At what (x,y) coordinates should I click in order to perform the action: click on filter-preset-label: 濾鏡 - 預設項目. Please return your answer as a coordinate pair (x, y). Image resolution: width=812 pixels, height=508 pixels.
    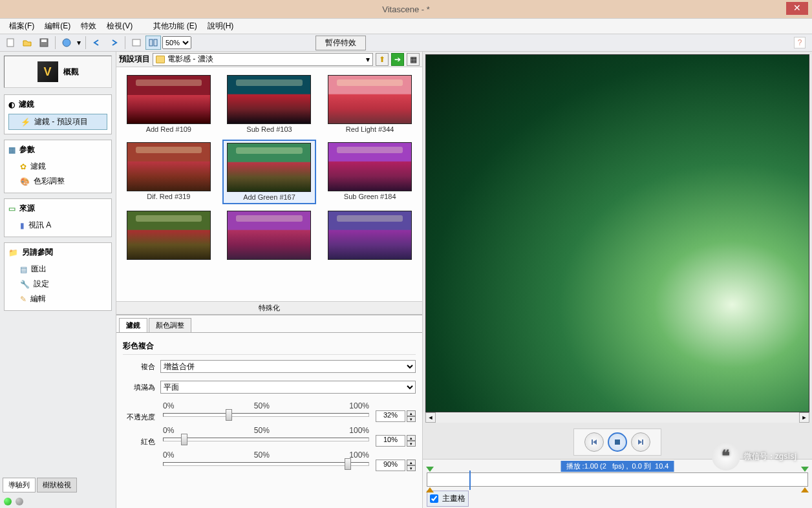
    Looking at the image, I should click on (61, 122).